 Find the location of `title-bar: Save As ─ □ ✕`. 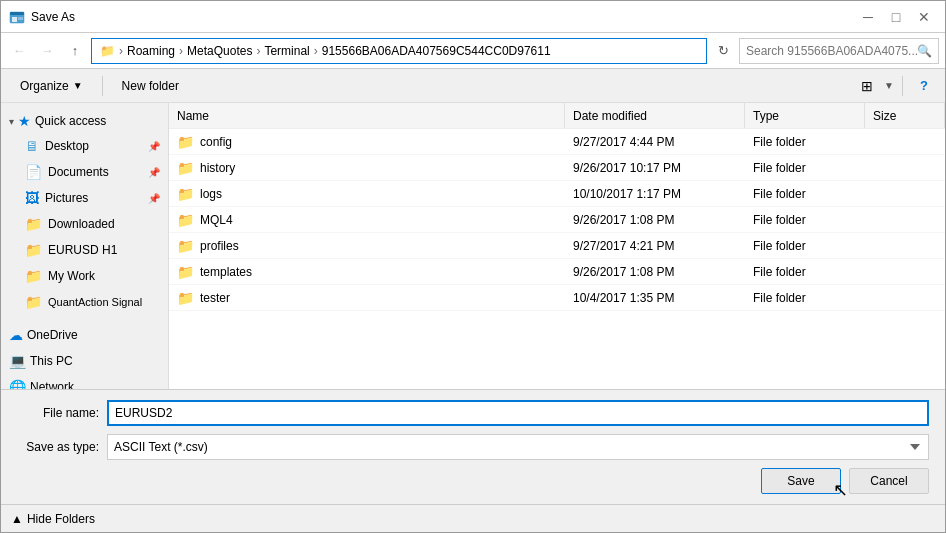

title-bar: Save As ─ □ ✕ is located at coordinates (473, 17).